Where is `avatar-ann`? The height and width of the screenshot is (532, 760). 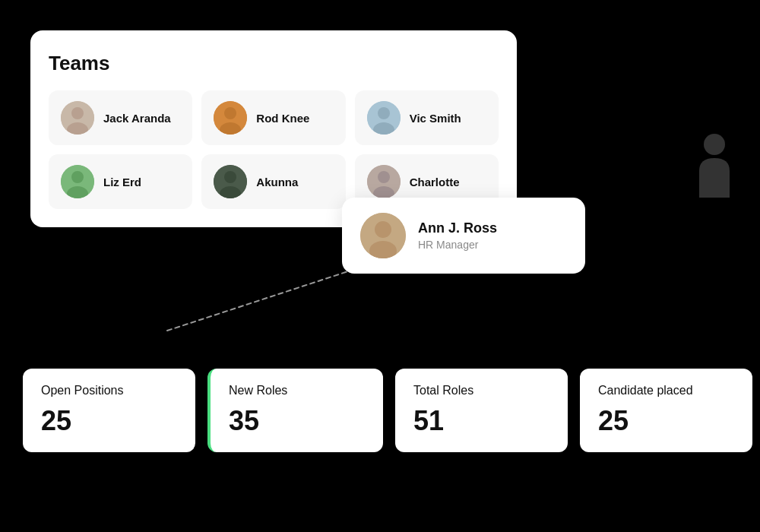
avatar-ann is located at coordinates (383, 236).